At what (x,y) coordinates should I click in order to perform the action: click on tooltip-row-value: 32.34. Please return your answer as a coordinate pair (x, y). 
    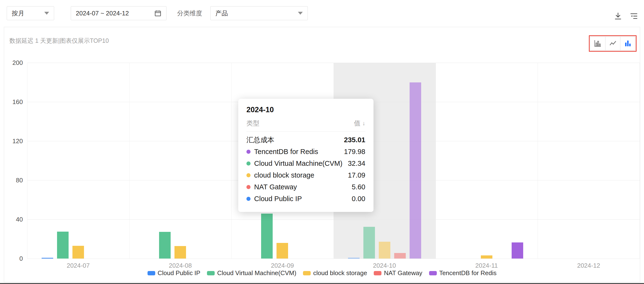
    Looking at the image, I should click on (356, 163).